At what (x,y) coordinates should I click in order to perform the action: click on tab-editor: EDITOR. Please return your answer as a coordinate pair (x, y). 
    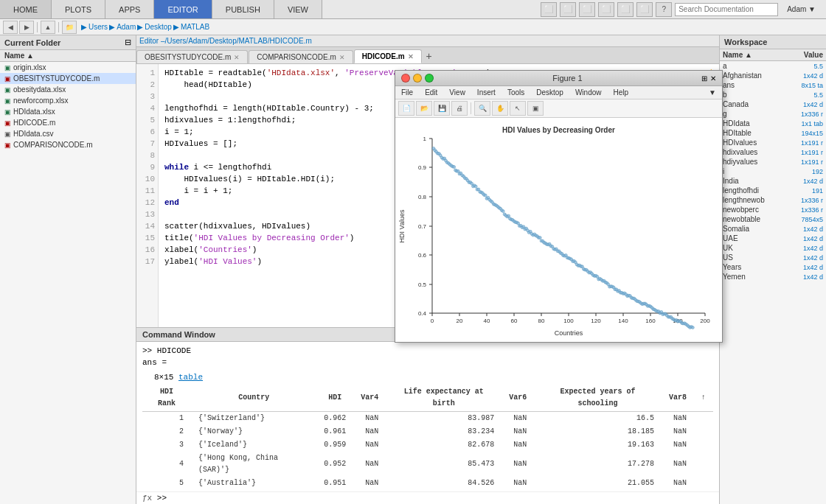
    Looking at the image, I should click on (183, 9).